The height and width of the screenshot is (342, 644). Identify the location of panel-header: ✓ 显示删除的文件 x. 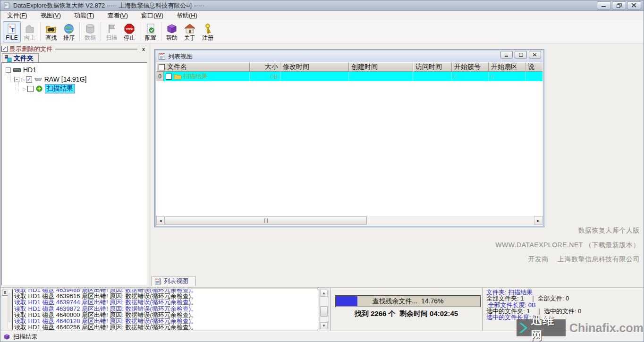
(74, 49).